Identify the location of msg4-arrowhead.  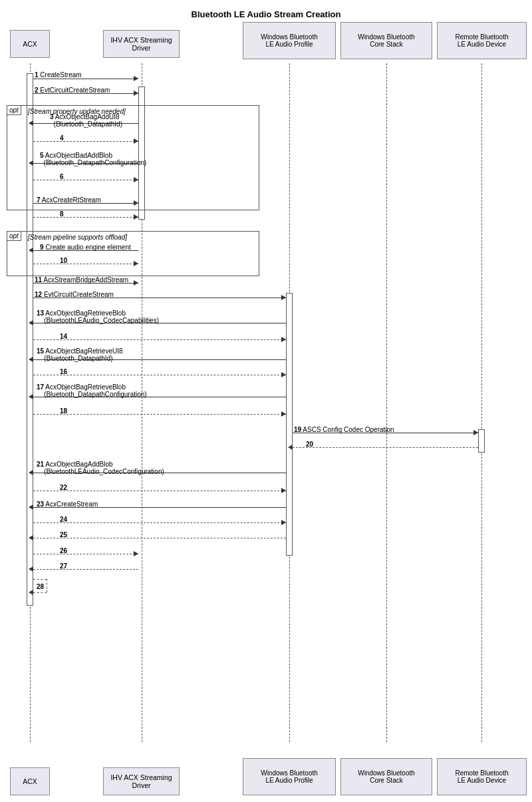
(136, 141).